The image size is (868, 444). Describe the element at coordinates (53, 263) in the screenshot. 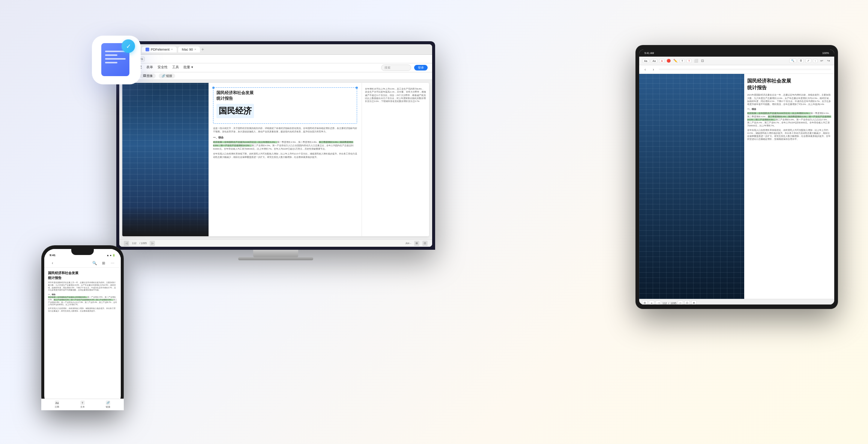

I see `phone-back-btn: ‹` at that location.